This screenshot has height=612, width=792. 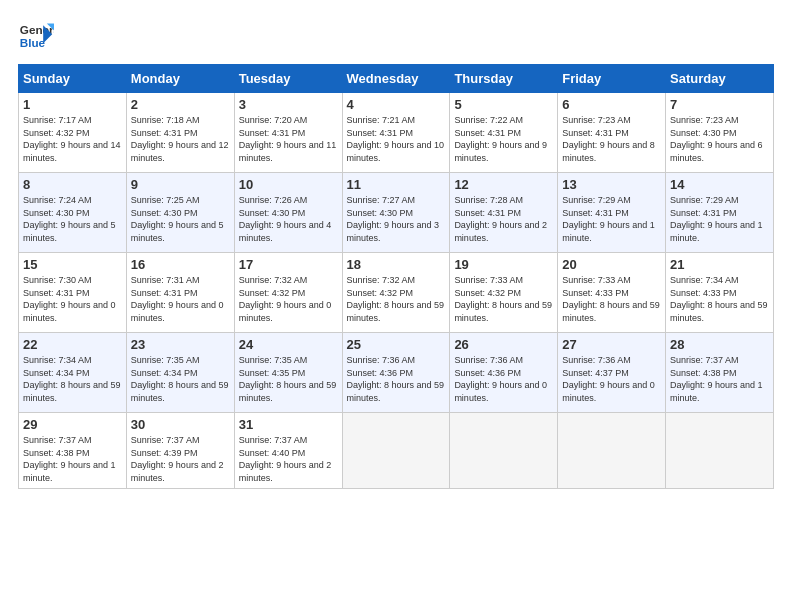 I want to click on day-info: Sunrise: 7:27 AMSunset: 4:30 PMDaylight:…, so click(x=394, y=219).